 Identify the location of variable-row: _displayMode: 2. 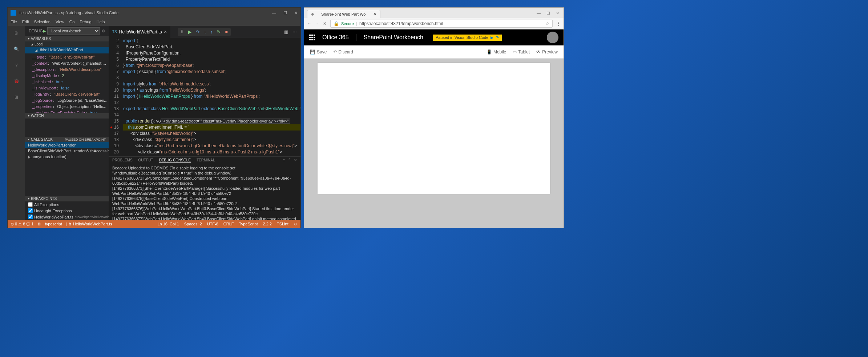
(67, 76).